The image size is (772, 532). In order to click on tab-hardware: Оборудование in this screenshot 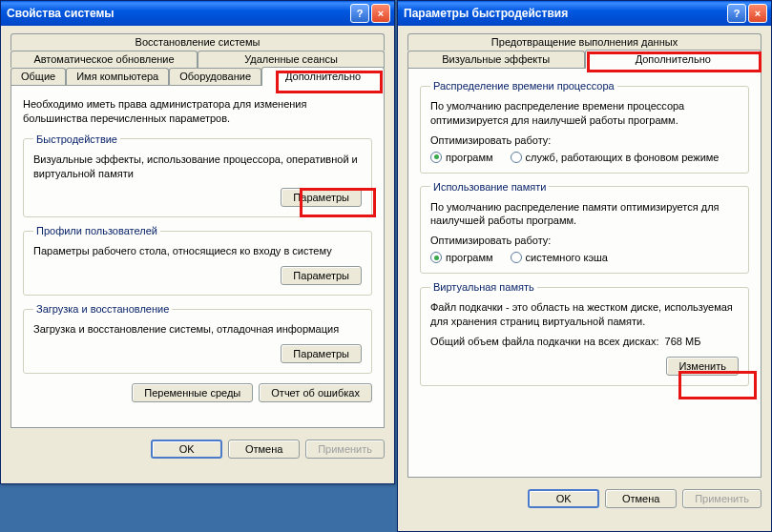, I will do `click(216, 76)`.